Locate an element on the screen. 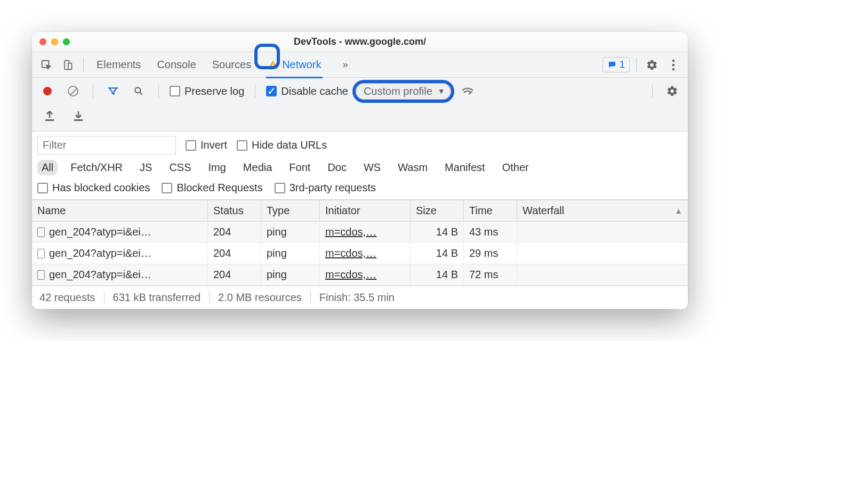  blocked-cookies-label: Has blocked cookies is located at coordinates (101, 188).